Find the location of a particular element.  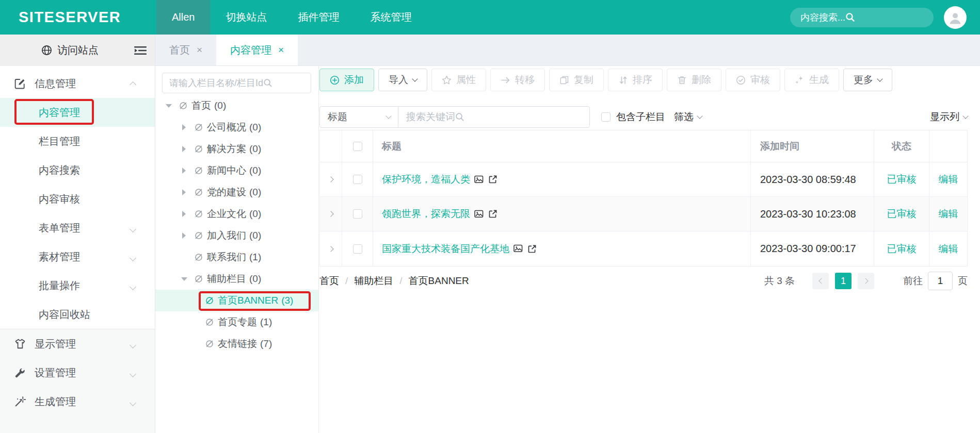

tree-item-news-center: 新闻中心 (0) is located at coordinates (237, 171).